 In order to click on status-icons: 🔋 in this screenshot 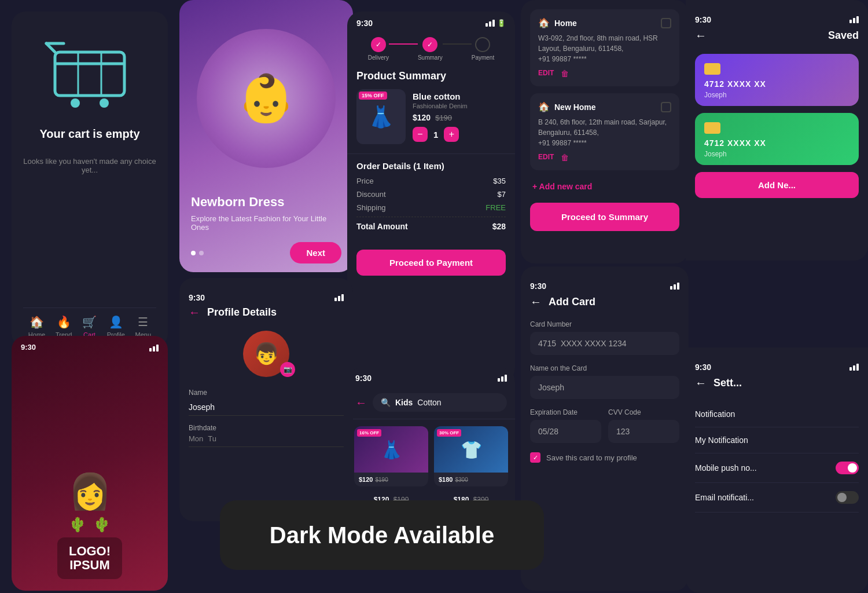, I will do `click(495, 23)`.